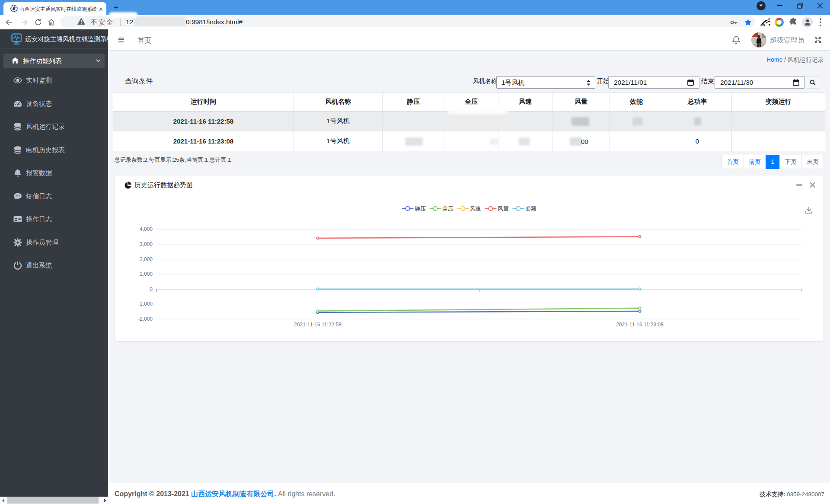 The width and height of the screenshot is (830, 504). Describe the element at coordinates (146, 244) in the screenshot. I see `svg-text: 3,000` at that location.